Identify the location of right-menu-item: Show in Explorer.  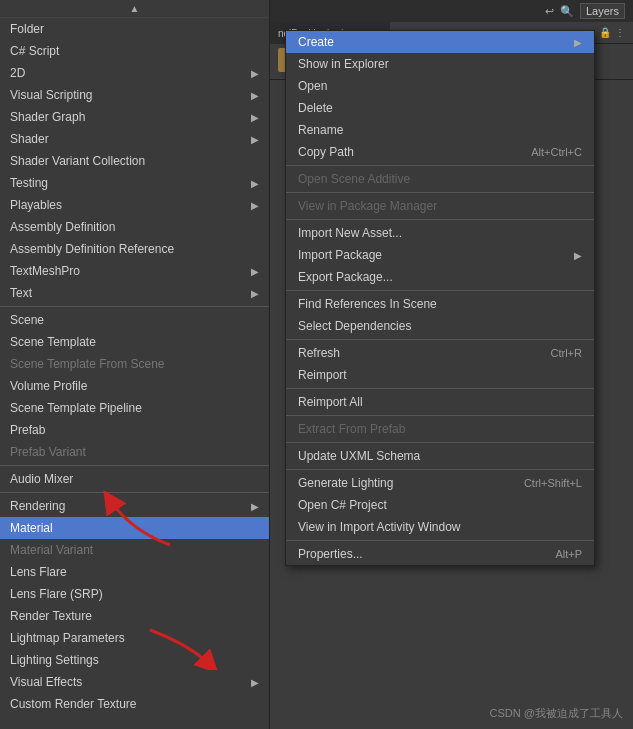
(440, 64).